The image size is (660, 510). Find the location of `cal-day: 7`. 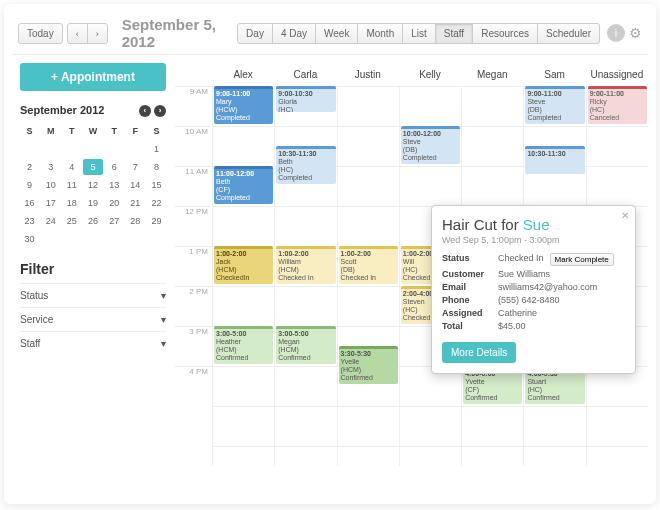

cal-day: 7 is located at coordinates (136, 167).